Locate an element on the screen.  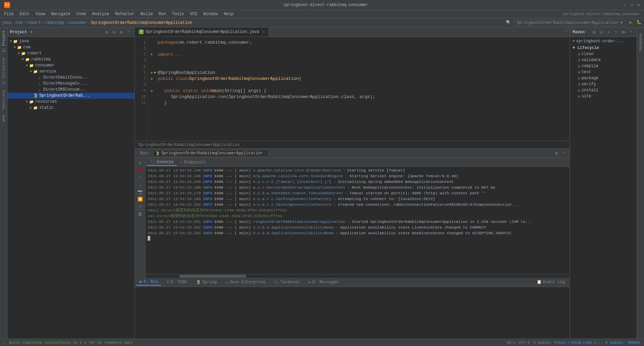
folder-icon: 📁 is located at coordinates (32, 65).